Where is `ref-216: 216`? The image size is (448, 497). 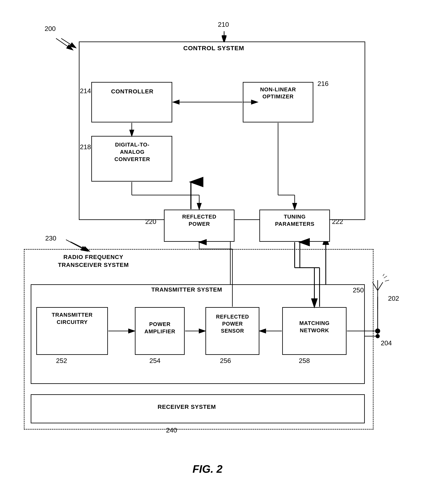 ref-216: 216 is located at coordinates (323, 84).